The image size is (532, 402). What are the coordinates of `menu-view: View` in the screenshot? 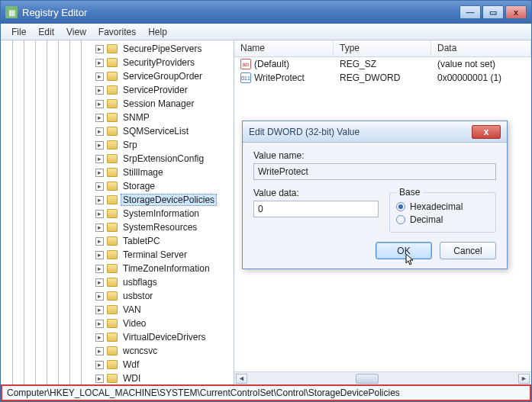 It's located at (76, 32).